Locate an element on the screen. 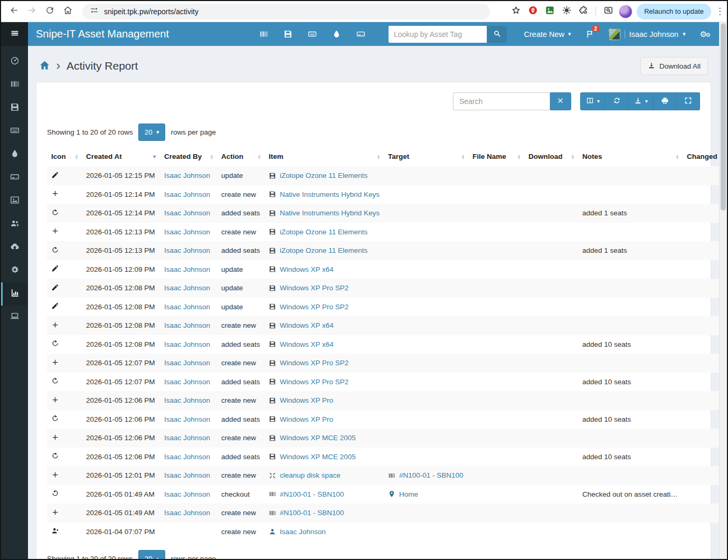 This screenshot has width=728, height=560. item-link: Isaac Johnson is located at coordinates (303, 532).